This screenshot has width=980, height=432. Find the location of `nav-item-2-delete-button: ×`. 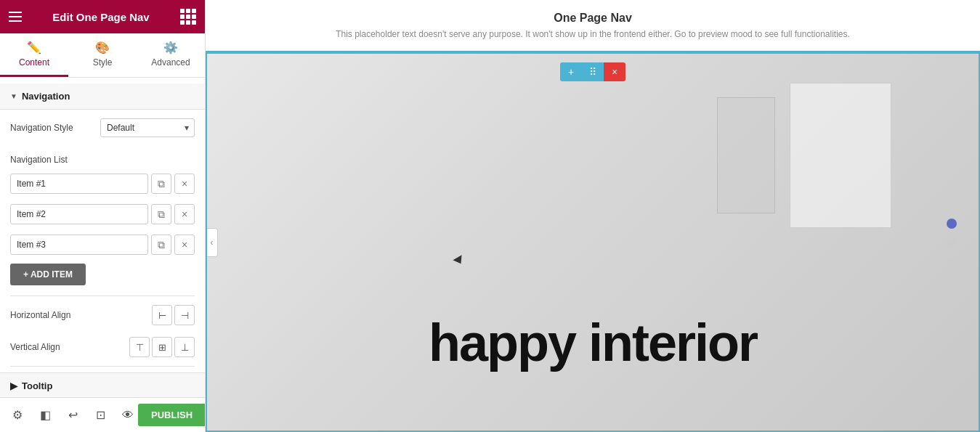

nav-item-2-delete-button: × is located at coordinates (185, 214).